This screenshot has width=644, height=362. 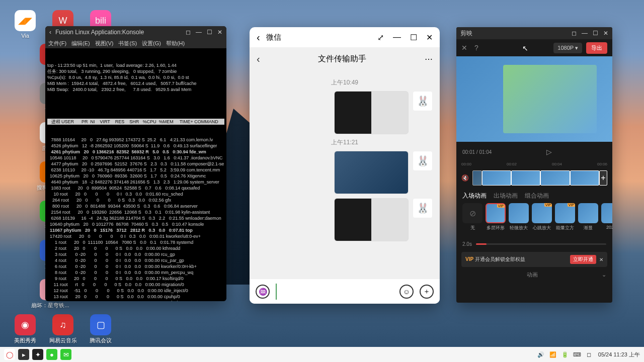 What do you see at coordinates (568, 48) in the screenshot?
I see `resolution-dropdown: 1080P ▾` at bounding box center [568, 48].